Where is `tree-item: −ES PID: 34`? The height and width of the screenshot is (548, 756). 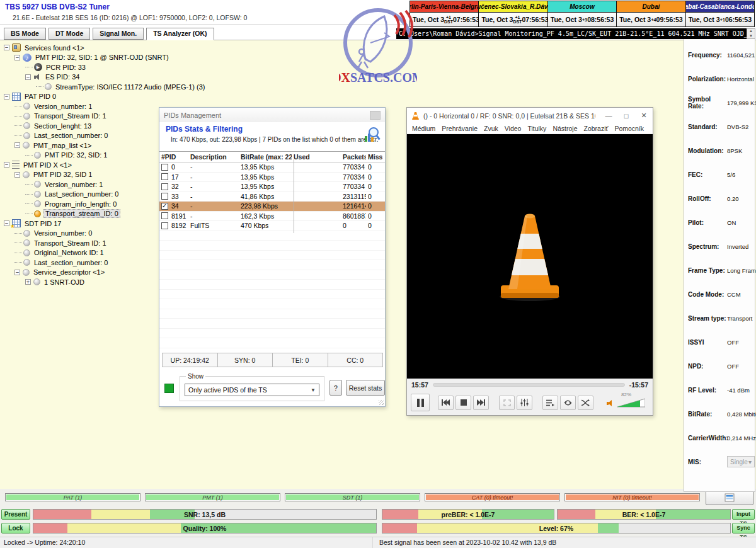 tree-item: −ES PID: 34 is located at coordinates (80, 77).